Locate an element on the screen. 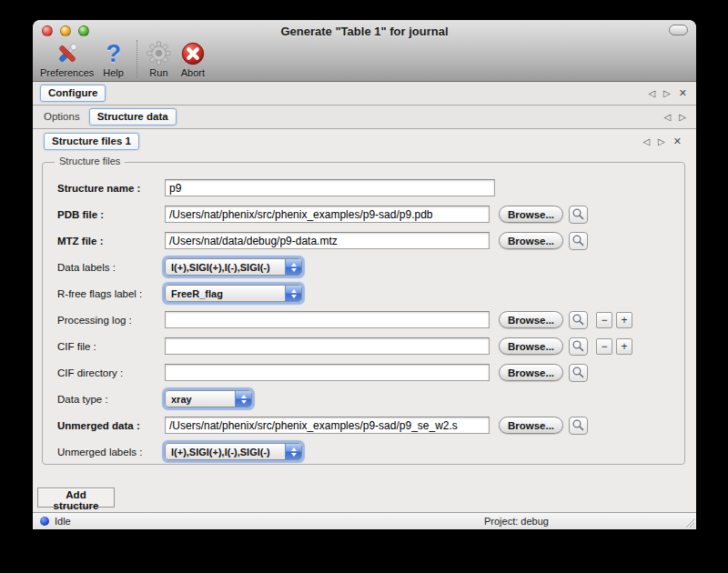 This screenshot has height=573, width=728. project-label: Project: debug is located at coordinates (517, 521).